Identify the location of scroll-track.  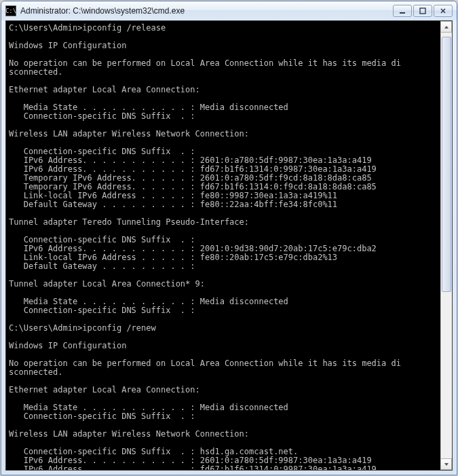
(446, 246).